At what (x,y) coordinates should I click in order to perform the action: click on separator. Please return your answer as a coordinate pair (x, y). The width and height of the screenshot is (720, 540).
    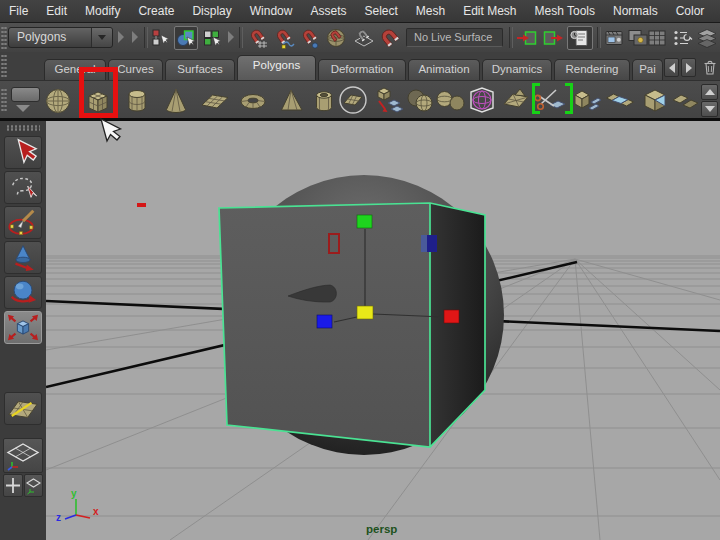
    Looking at the image, I should click on (599, 38).